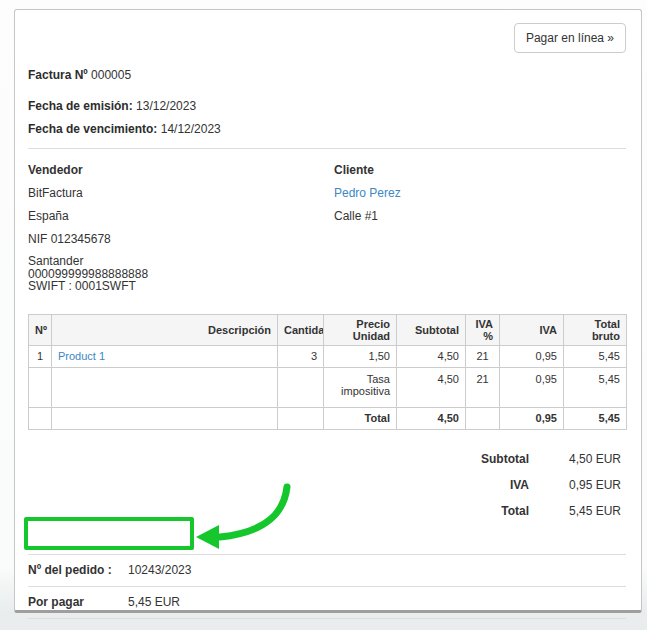  I want to click on items-header-row: Nº Descripción Cantidad Precio Unidad Su…, so click(328, 330).